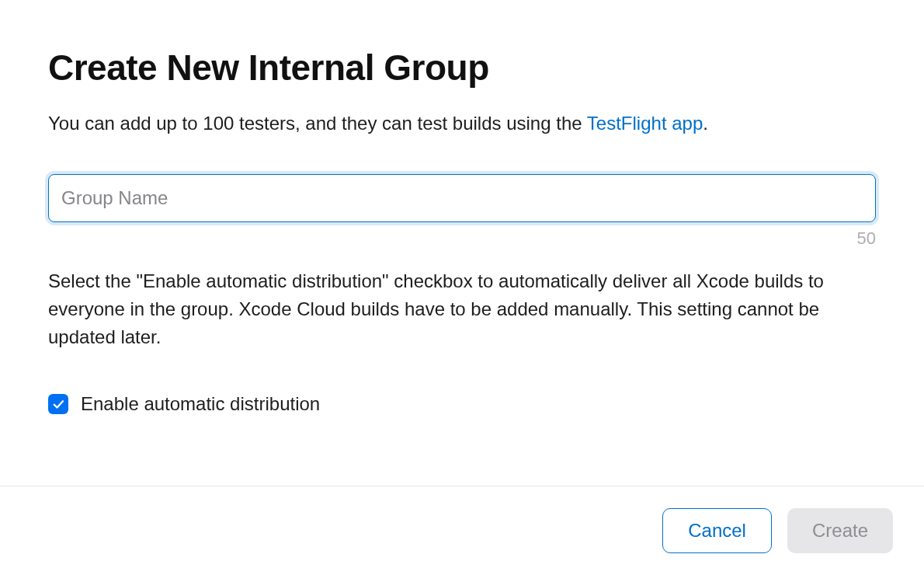 The image size is (924, 575). Describe the element at coordinates (318, 123) in the screenshot. I see `subtitle-text-prefix: You can add up to 100 testers, and they …` at that location.